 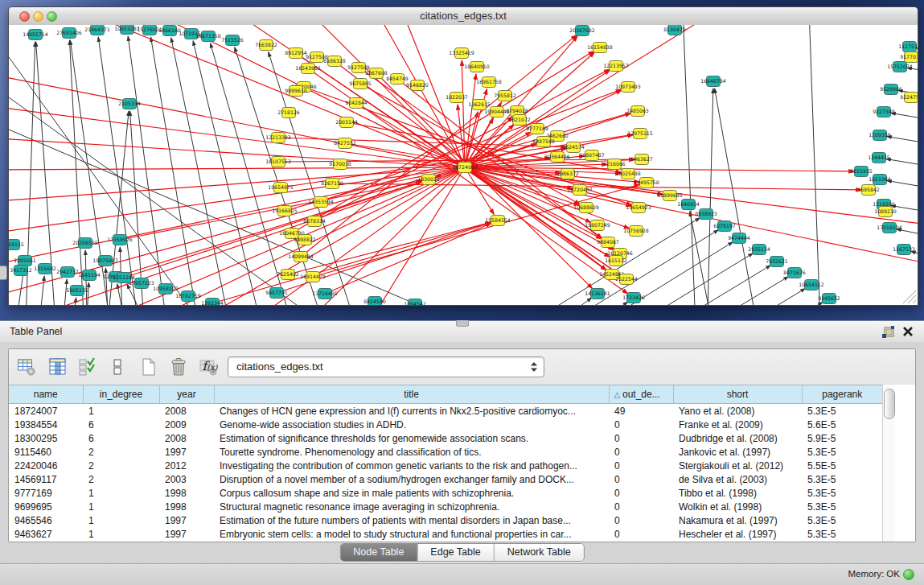 What do you see at coordinates (670, 196) in the screenshot?
I see `graph-node: 10899695` at bounding box center [670, 196].